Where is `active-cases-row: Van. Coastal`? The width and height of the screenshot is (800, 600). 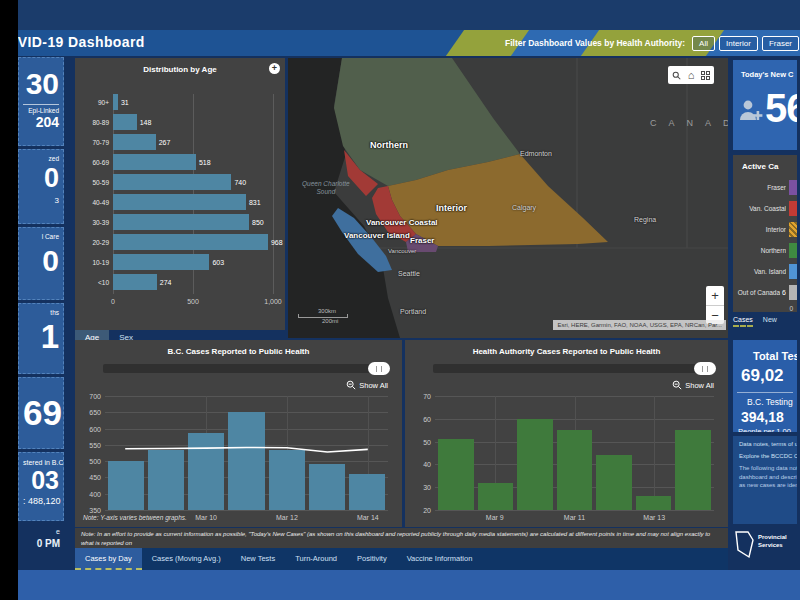 active-cases-row: Van. Coastal is located at coordinates (766, 208).